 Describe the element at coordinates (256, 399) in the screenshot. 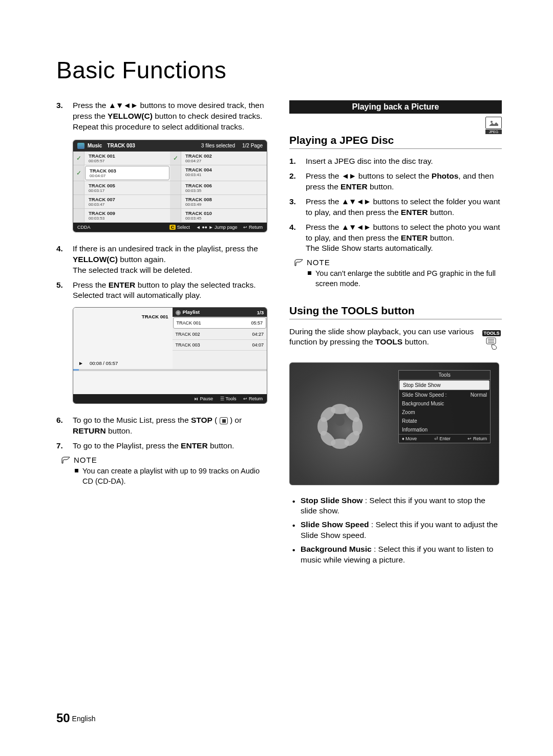

I see `return-label: Return` at that location.